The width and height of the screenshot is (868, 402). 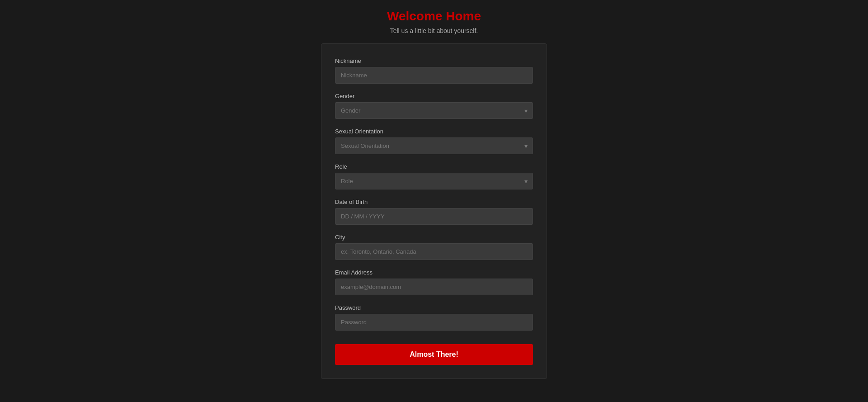 I want to click on dob-group: Date of Birth, so click(x=434, y=212).